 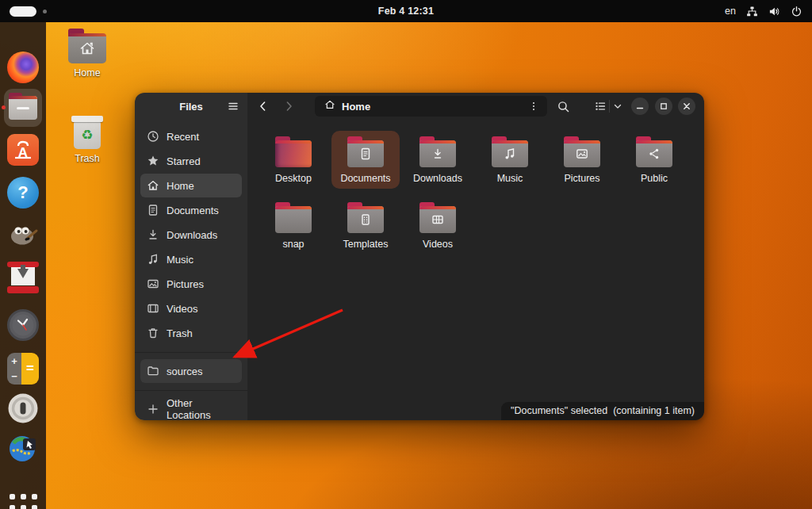 I want to click on recycle-emblem-icon: ♻, so click(x=87, y=135).